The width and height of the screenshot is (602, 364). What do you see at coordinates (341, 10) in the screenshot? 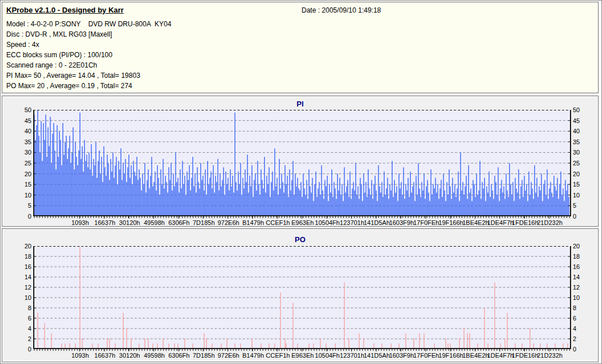
I see `scan-date: Date : 2005/09/10 1:49:18` at bounding box center [341, 10].